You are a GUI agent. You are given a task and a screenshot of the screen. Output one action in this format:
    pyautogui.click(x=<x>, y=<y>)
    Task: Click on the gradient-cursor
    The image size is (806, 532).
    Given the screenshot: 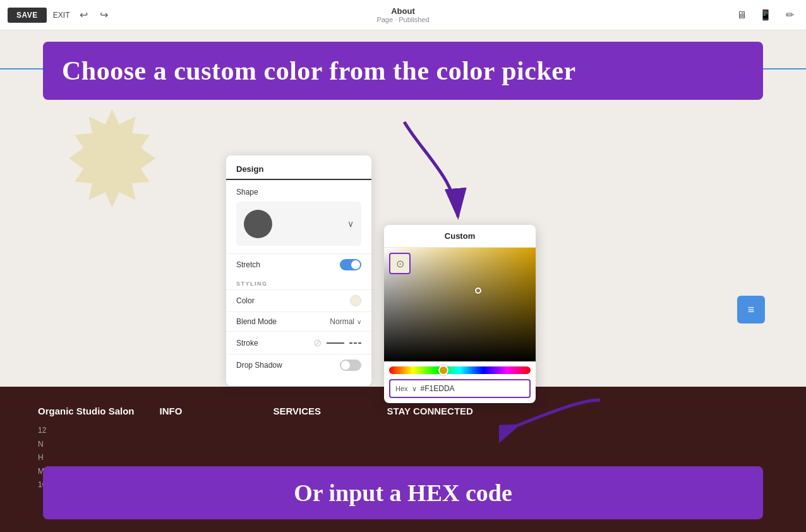 What is the action you would take?
    pyautogui.click(x=478, y=291)
    